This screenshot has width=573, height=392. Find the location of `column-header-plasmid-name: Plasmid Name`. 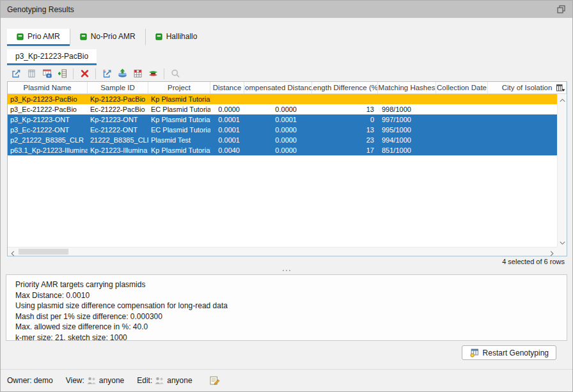

column-header-plasmid-name: Plasmid Name is located at coordinates (47, 88).